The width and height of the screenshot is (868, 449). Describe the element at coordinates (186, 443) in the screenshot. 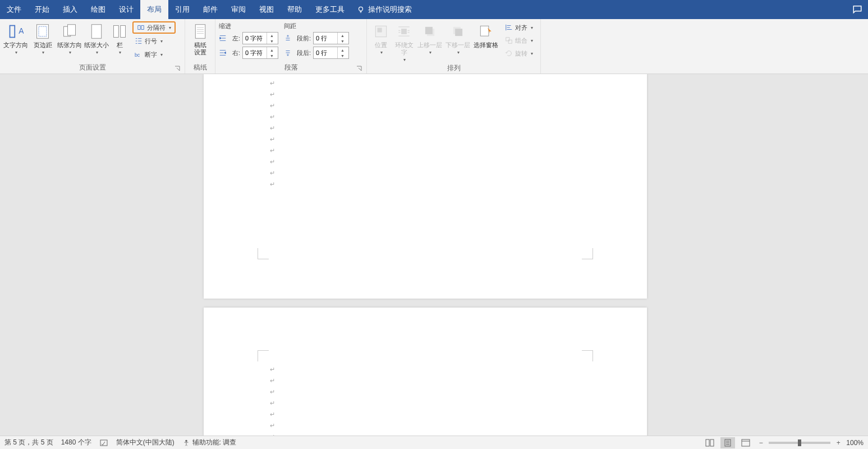

I see `accessibility-icon` at that location.